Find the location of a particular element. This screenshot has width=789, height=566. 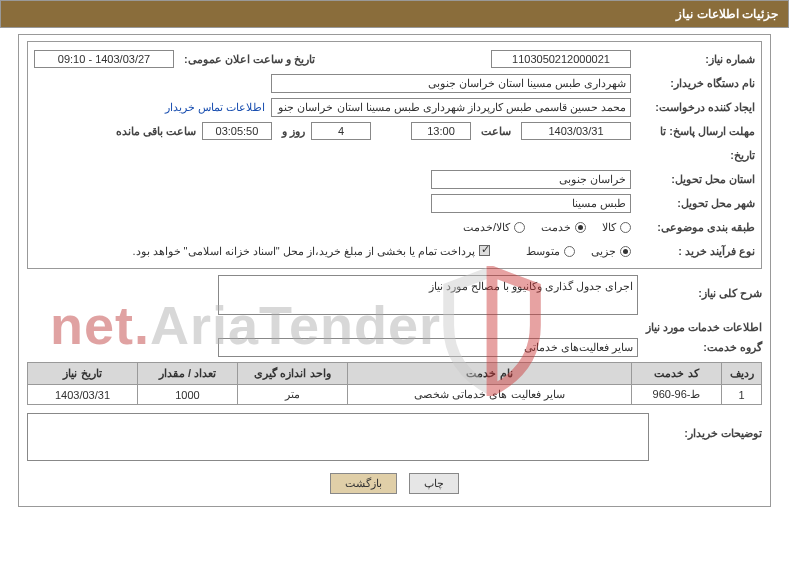

deadline-time-value: 13:00 is located at coordinates (441, 131).